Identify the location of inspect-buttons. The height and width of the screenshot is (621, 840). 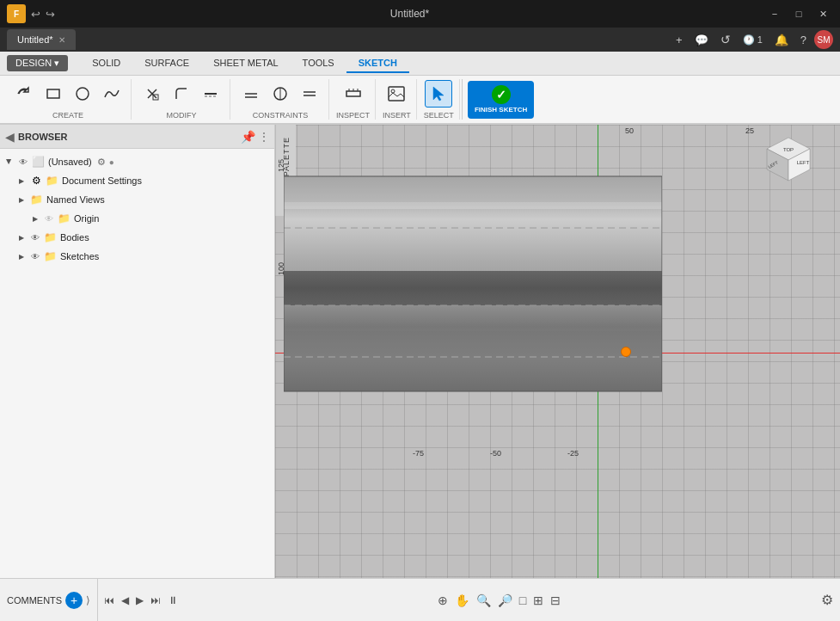
(353, 94).